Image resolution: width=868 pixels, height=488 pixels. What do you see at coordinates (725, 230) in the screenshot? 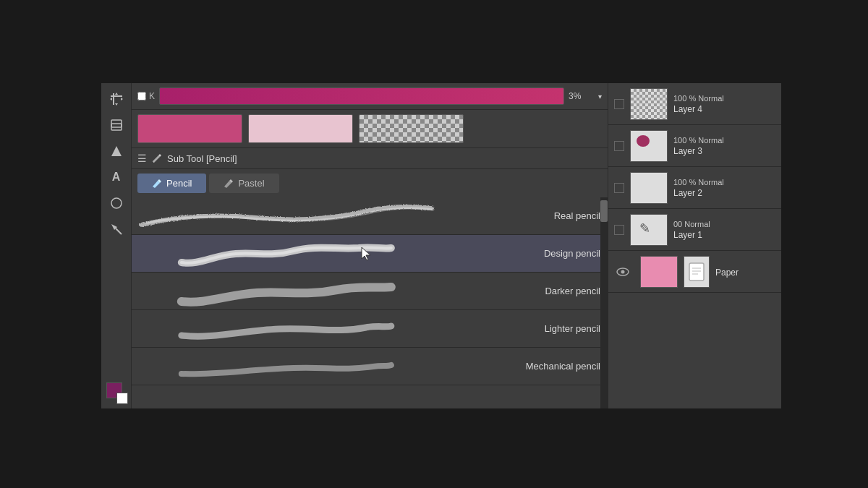
I see `layer-1-info: 00 Normal Layer 1` at bounding box center [725, 230].